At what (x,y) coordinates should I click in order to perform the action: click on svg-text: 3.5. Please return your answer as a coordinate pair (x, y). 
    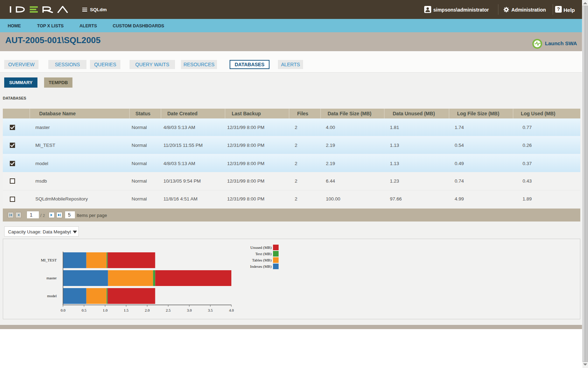
    Looking at the image, I should click on (210, 310).